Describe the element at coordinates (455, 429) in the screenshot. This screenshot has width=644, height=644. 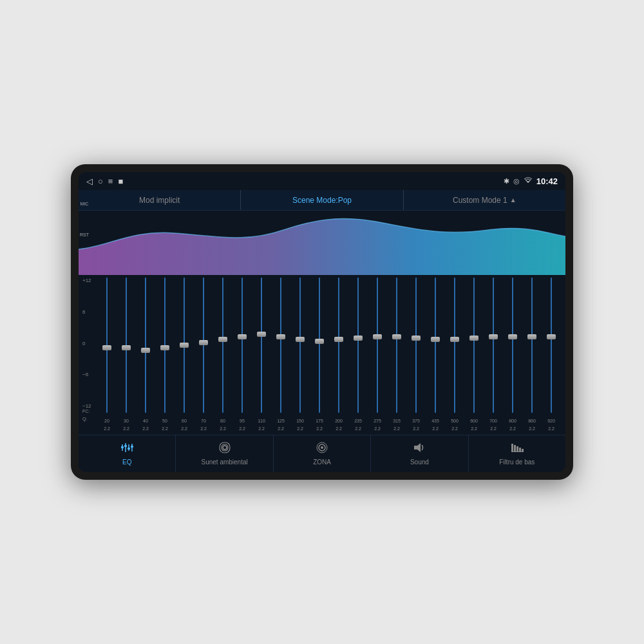
I see `q-label-500: 2.2` at that location.